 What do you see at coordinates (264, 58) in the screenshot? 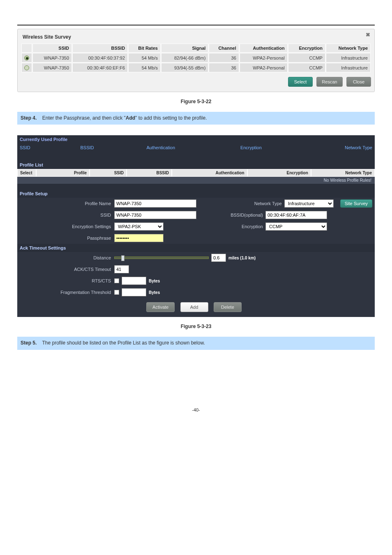
I see `cell-auth: WPA2-Personal` at bounding box center [264, 58].